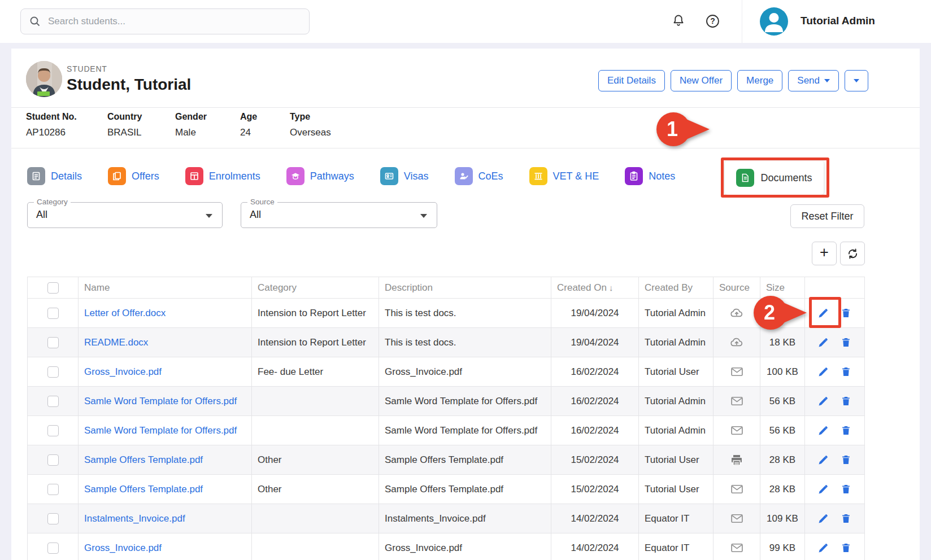 The width and height of the screenshot is (931, 560). What do you see at coordinates (737, 288) in the screenshot?
I see `header-source: Source` at bounding box center [737, 288].